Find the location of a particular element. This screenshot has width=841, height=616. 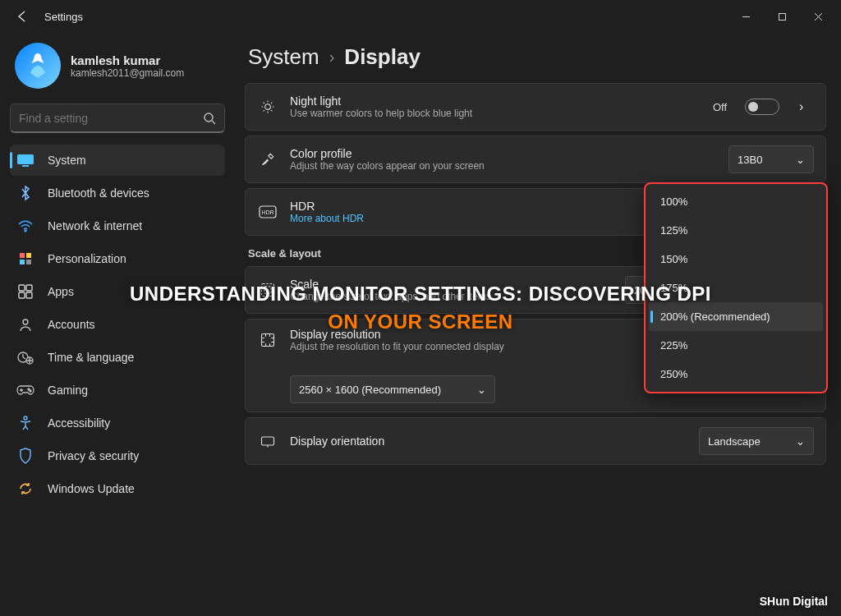

scale-option: 150% is located at coordinates (736, 260).